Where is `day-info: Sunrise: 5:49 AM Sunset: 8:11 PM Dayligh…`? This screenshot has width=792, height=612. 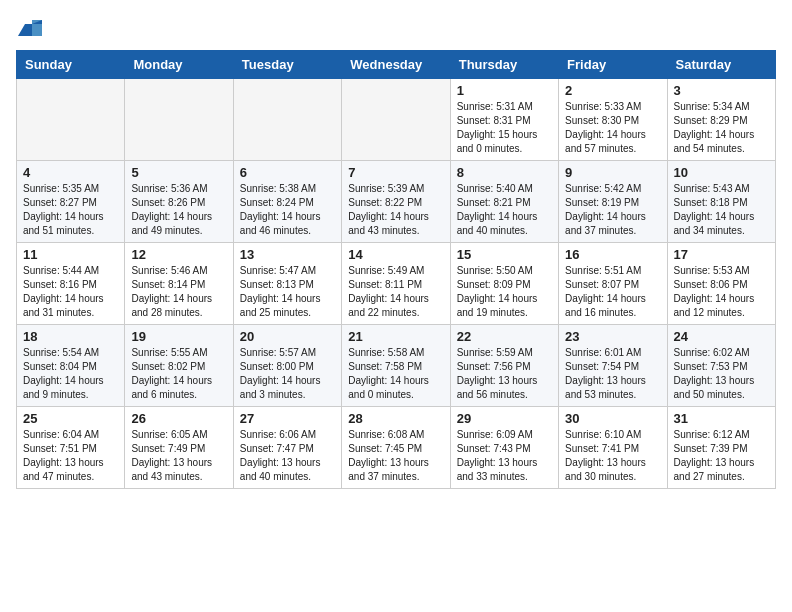
day-info: Sunrise: 5:49 AM Sunset: 8:11 PM Dayligh… is located at coordinates (396, 292).